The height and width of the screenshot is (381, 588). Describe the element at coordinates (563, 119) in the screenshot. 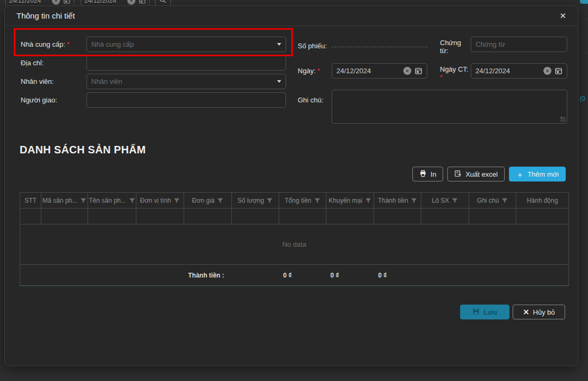

I see `resize-grip` at that location.